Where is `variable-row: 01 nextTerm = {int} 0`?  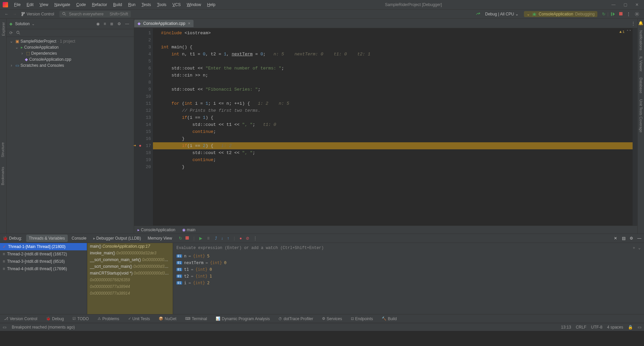 variable-row: 01 nextTerm = {int} 0 is located at coordinates (409, 263).